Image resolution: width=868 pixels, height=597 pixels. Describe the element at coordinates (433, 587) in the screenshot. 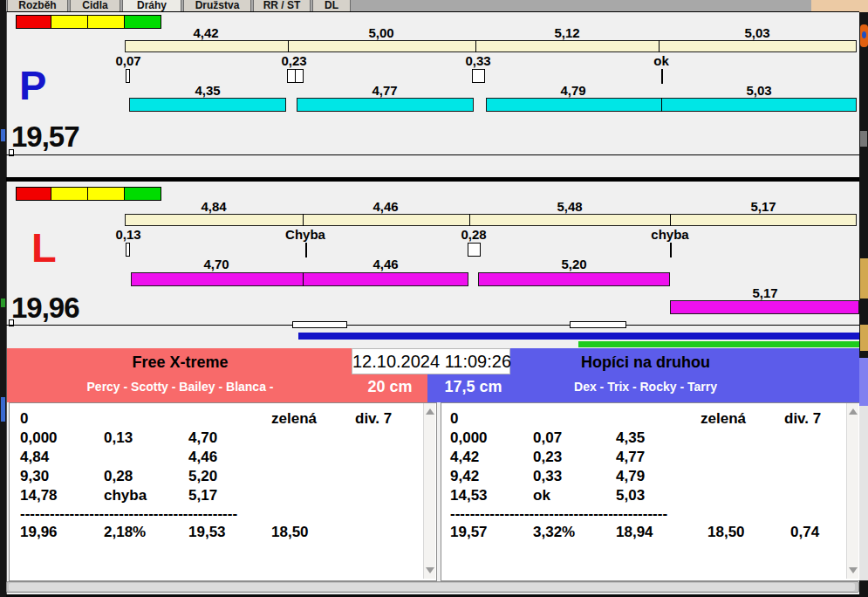

I see `horizontal-scrollbar` at that location.